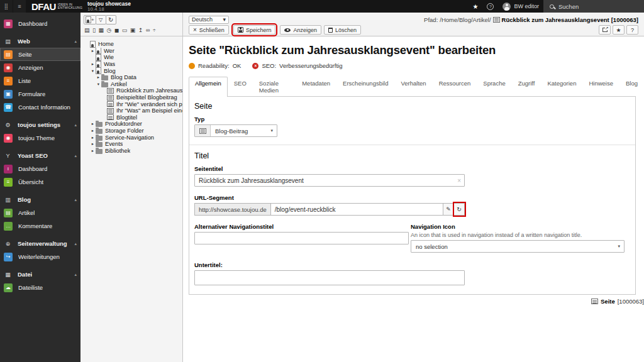  Describe the element at coordinates (133, 151) in the screenshot. I see `tree-item-bibliothek: ▸Bibliothek` at that location.